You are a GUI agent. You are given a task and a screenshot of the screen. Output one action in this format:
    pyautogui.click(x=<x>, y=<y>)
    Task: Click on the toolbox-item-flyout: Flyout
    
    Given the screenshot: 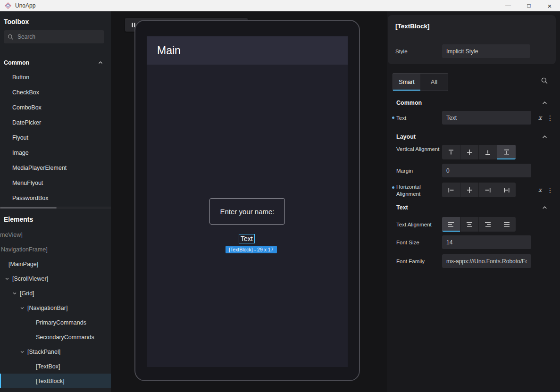 What is the action you would take?
    pyautogui.click(x=56, y=138)
    